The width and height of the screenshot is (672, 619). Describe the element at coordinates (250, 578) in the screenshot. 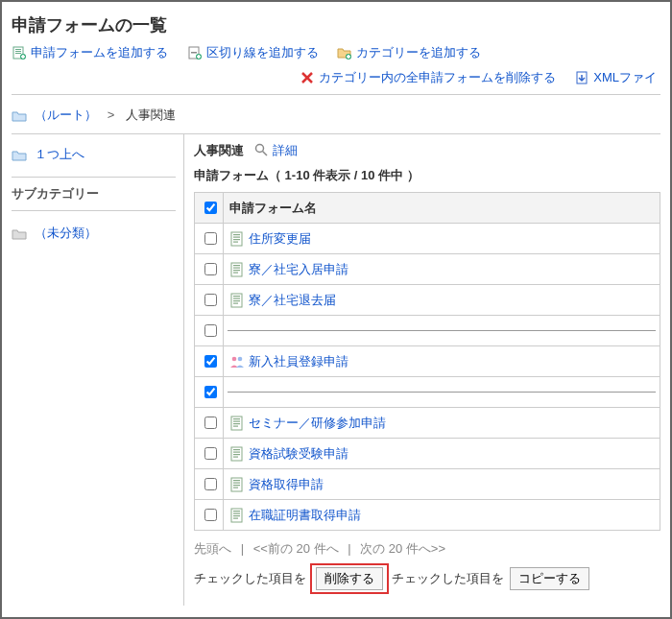

I see `bottom-label-1: チェックした項目を` at that location.